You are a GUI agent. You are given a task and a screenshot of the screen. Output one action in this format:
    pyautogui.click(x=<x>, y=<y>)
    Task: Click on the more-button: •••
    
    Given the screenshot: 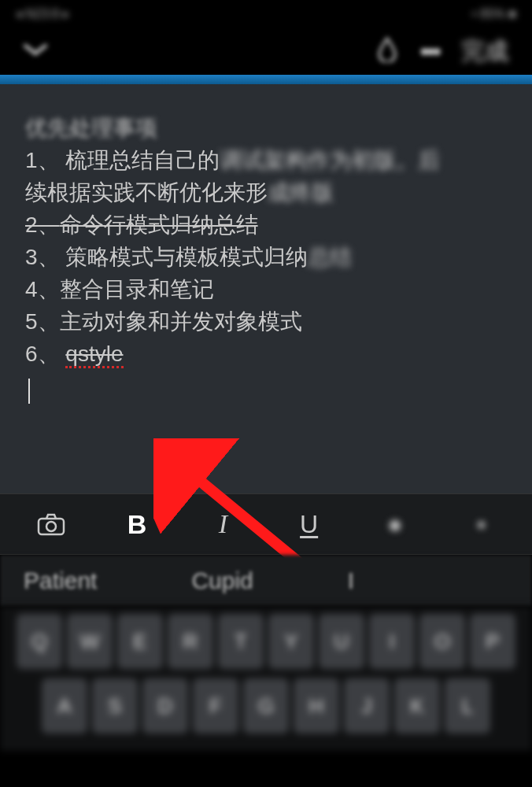 What is the action you would take?
    pyautogui.click(x=430, y=52)
    